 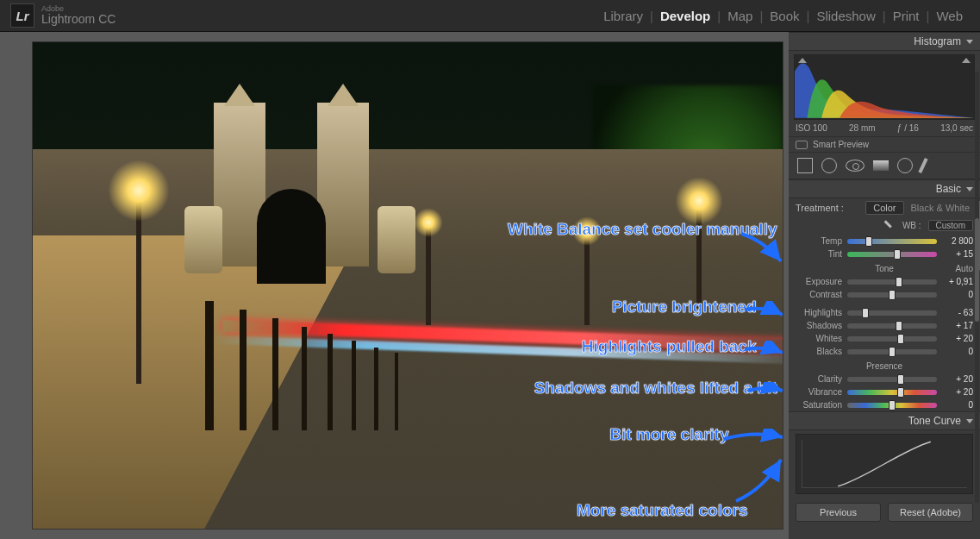 I want to click on treatment-bw-button: Black & White, so click(x=940, y=208).